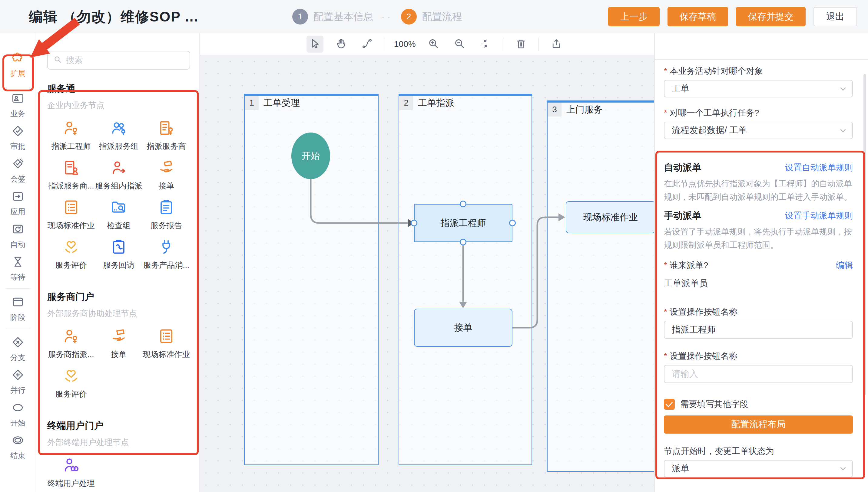 This screenshot has width=868, height=492. Describe the element at coordinates (119, 337) in the screenshot. I see `hand-box-icon` at that location.